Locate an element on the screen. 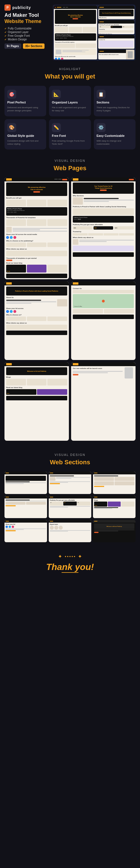  feature-item: Organized Layer is located at coordinates (27, 32).